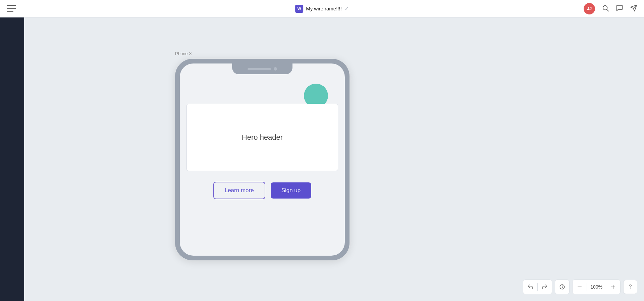 This screenshot has width=644, height=301. Describe the element at coordinates (634, 9) in the screenshot. I see `share-icon` at that location.